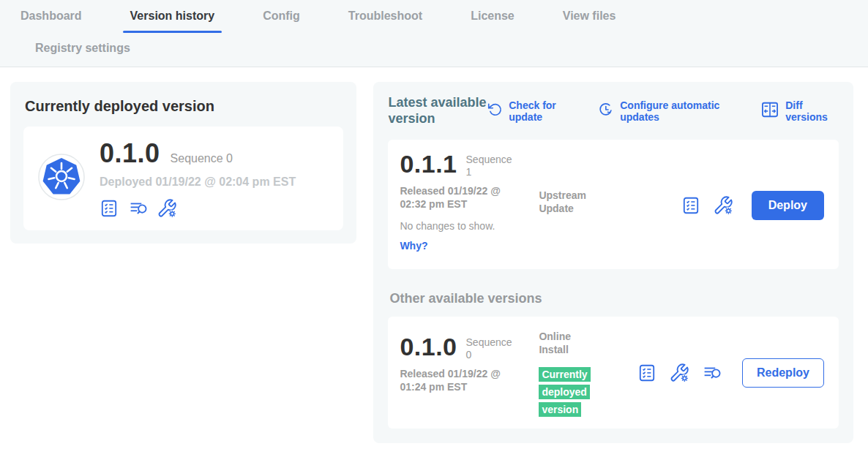 The image size is (868, 468). Describe the element at coordinates (61, 178) in the screenshot. I see `kubernetes-logo-icon` at that location.